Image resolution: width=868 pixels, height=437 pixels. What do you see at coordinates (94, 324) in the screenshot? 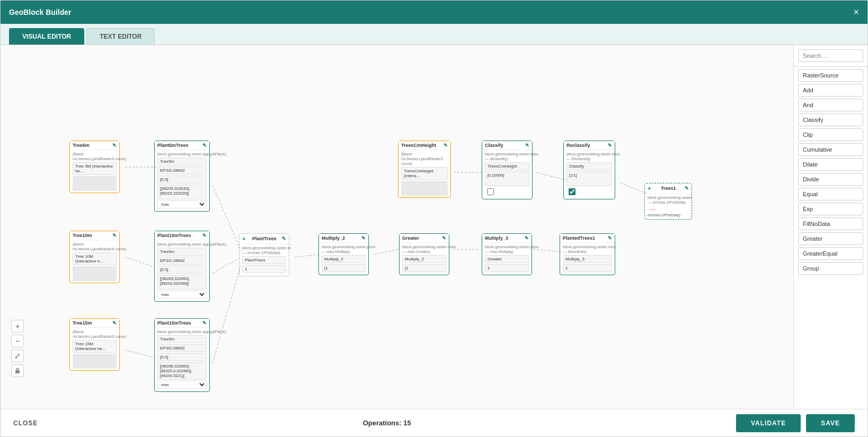
I see `node-tree15m-header: Tree15m ✎` at bounding box center [94, 324].